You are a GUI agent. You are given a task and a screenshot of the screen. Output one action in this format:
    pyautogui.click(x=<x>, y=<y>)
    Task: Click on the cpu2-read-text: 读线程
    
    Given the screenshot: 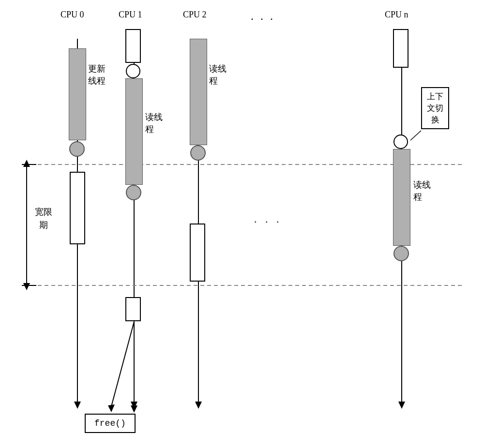 What is the action you would take?
    pyautogui.click(x=218, y=75)
    